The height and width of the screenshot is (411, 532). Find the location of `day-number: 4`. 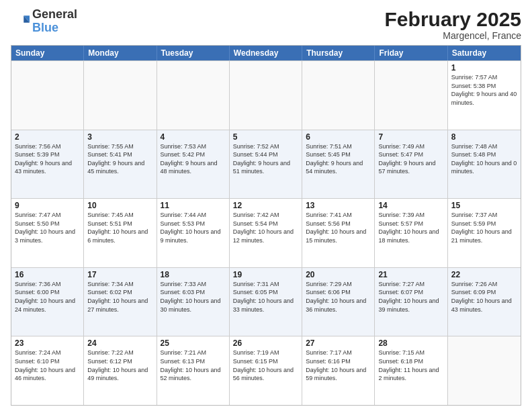

day-number: 4 is located at coordinates (193, 137).